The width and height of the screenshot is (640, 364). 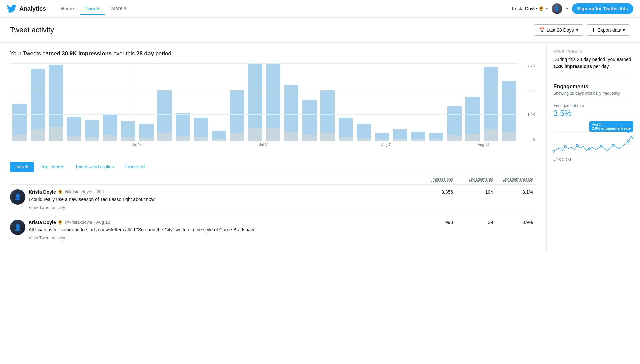 I want to click on nav-more: More ▾, so click(x=119, y=9).